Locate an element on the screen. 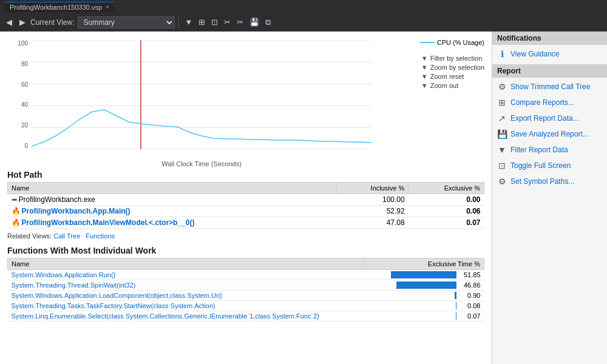 This screenshot has height=364, width=607. col-name: Name is located at coordinates (172, 188).